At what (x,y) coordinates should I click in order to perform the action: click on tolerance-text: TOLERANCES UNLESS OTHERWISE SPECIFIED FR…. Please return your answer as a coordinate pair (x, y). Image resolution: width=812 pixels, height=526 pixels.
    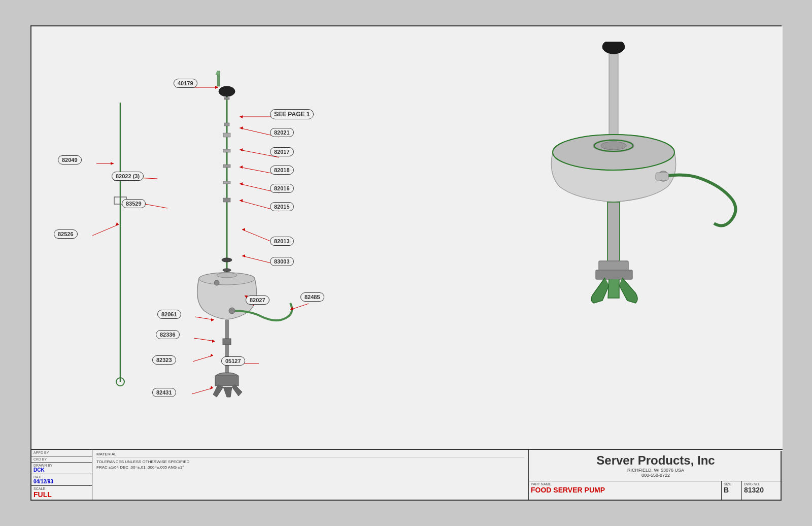
    Looking at the image, I should click on (311, 465).